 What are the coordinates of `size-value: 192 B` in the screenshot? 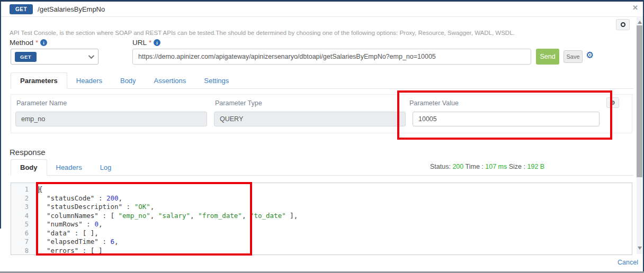 It's located at (536, 167).